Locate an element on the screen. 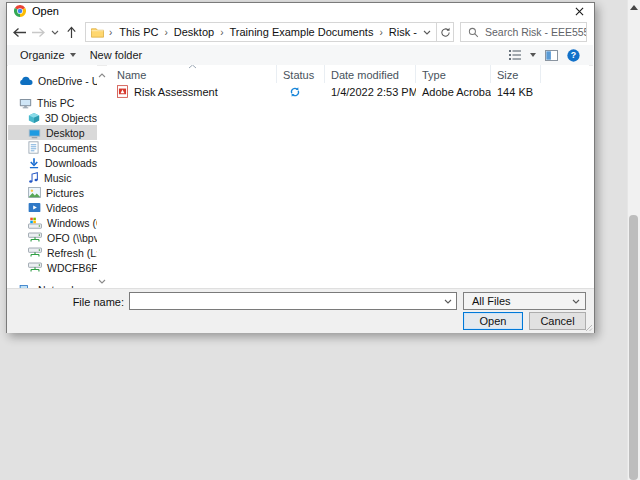 Image resolution: width=640 pixels, height=480 pixels. sidebar-item-videos: Videos is located at coordinates (52, 208).